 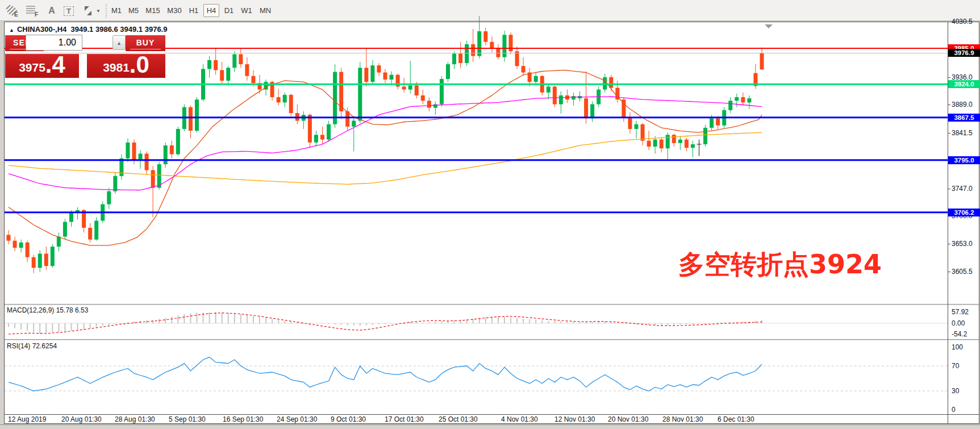 What do you see at coordinates (966, 272) in the screenshot?
I see `price-tick-3605.5: 3605.5` at bounding box center [966, 272].